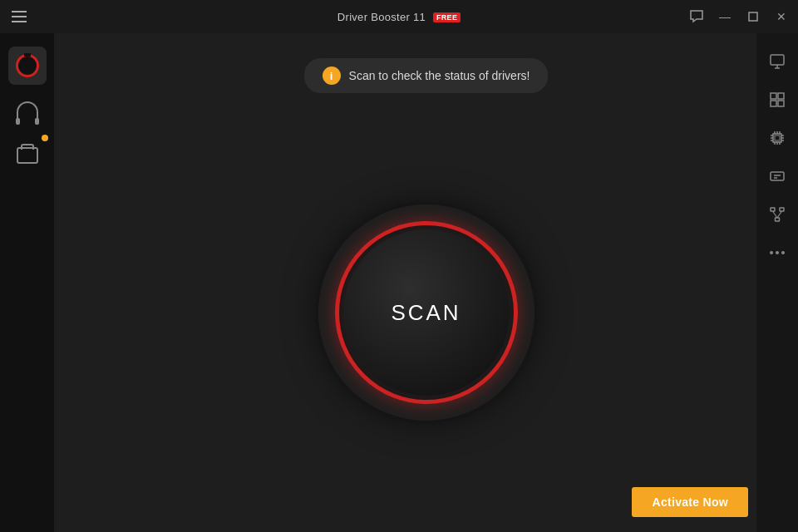  What do you see at coordinates (426, 76) in the screenshot?
I see `info-banner: i Scan to check the status of drivers!` at bounding box center [426, 76].